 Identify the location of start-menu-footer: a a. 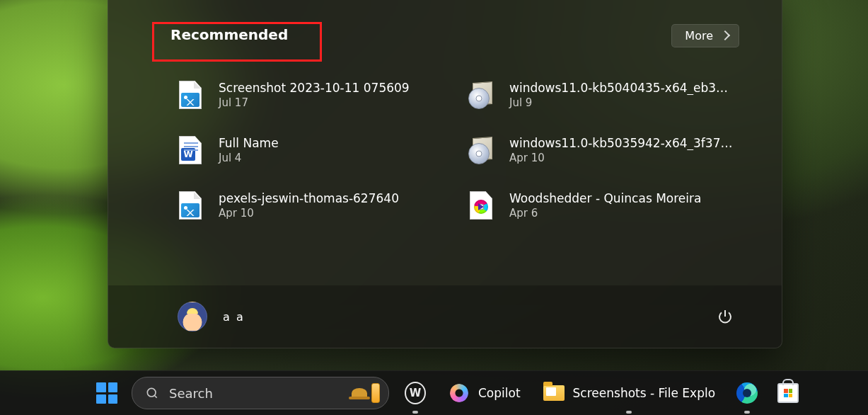
(445, 317).